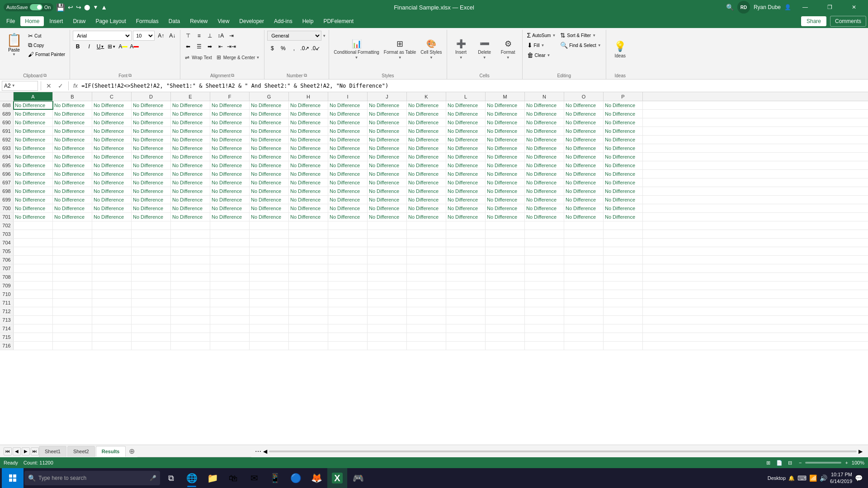  Describe the element at coordinates (61, 86) in the screenshot. I see `confirm-formula-button: ✓` at that location.